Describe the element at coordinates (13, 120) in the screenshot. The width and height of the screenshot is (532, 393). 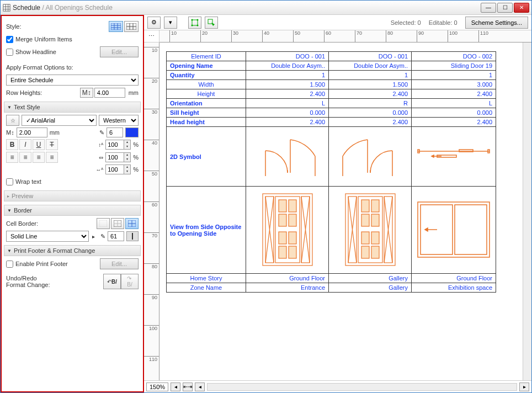
I see `favorite-icon: ☆` at that location.